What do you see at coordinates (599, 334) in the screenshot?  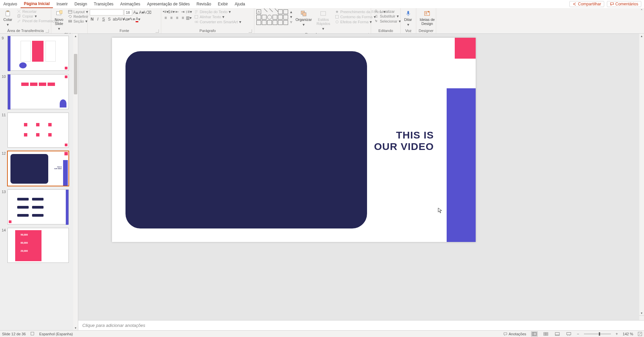 I see `zoom-knob` at bounding box center [599, 334].